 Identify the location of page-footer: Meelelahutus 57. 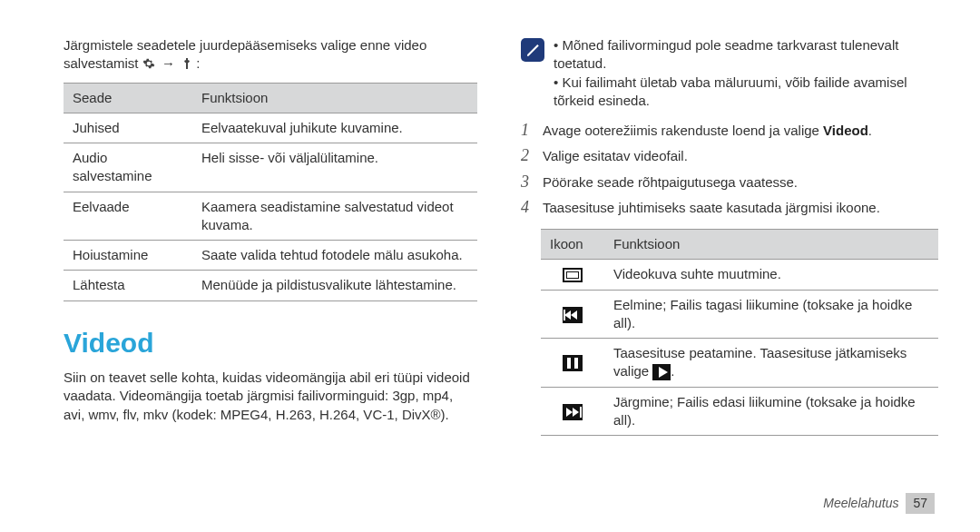
(878, 503).